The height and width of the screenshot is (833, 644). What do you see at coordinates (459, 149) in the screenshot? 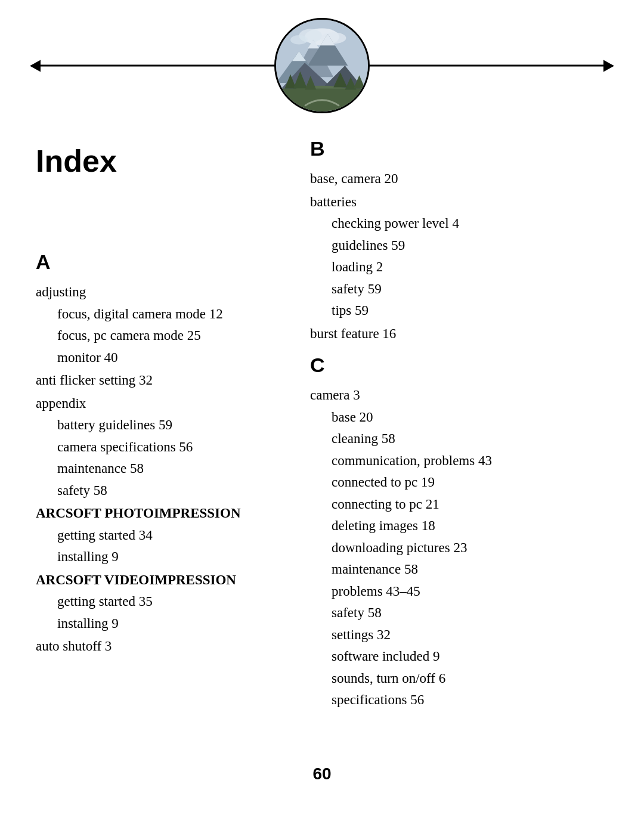
I see `section-b-letter: B` at bounding box center [459, 149].